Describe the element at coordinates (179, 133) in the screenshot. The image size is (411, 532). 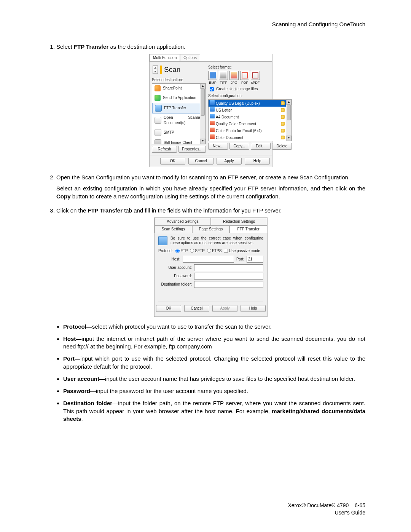
I see `dest-smtp: SMTP` at that location.